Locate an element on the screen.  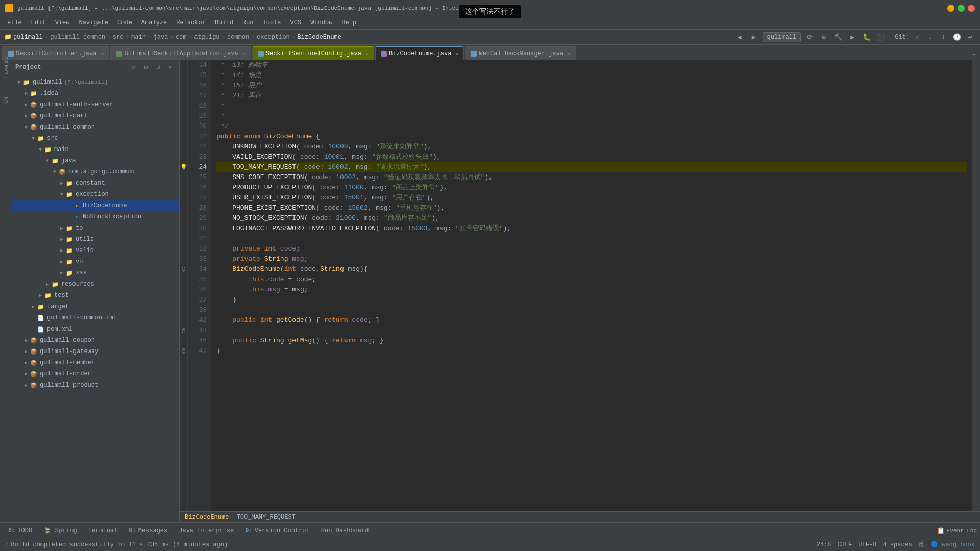
tree-item-java: ▼ 📁 java is located at coordinates (95, 161).